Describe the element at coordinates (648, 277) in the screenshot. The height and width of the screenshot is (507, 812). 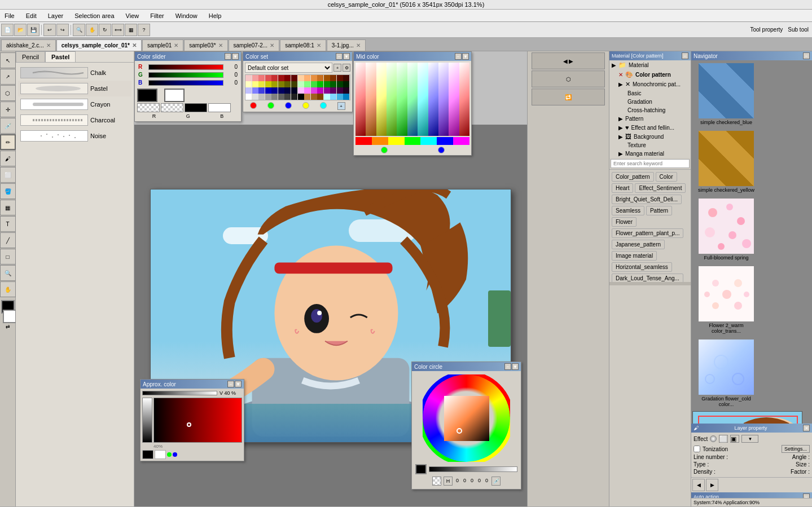
I see `tag-dark: Dark_Loud_Tense_Ang...` at that location.